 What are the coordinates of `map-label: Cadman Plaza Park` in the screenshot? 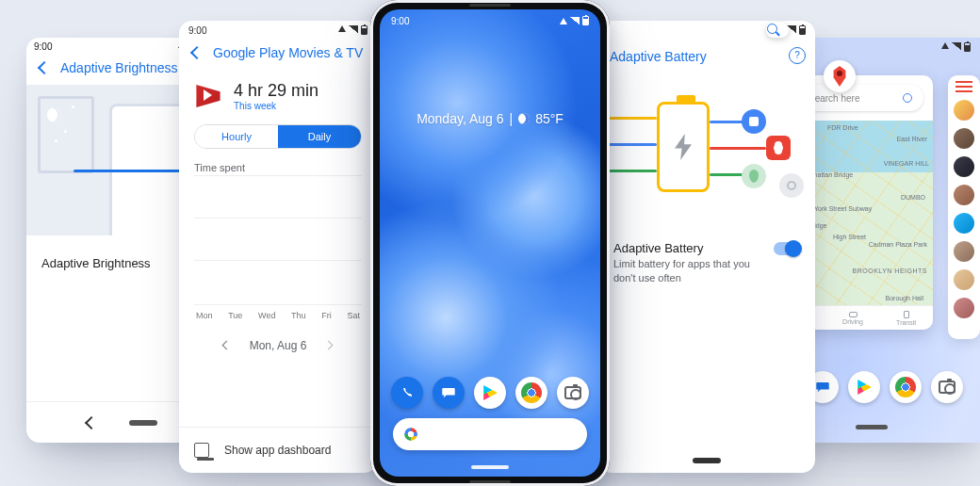 It's located at (898, 245).